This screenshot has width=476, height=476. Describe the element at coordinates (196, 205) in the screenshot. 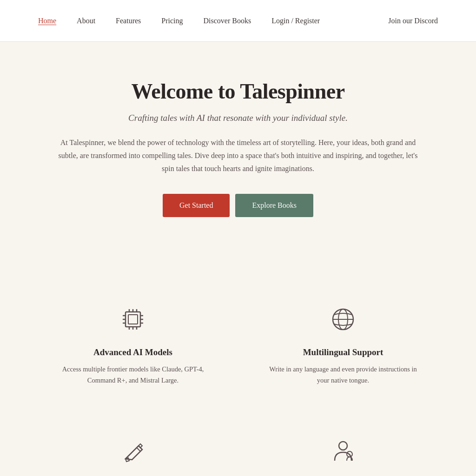

I see `get-started-button: Get Started` at that location.